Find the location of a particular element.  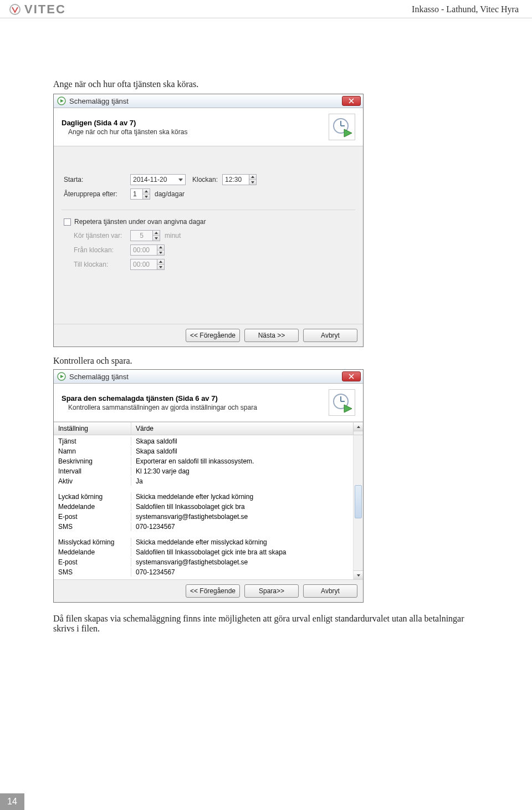

table-header: Inställning Värde is located at coordinates (208, 429).